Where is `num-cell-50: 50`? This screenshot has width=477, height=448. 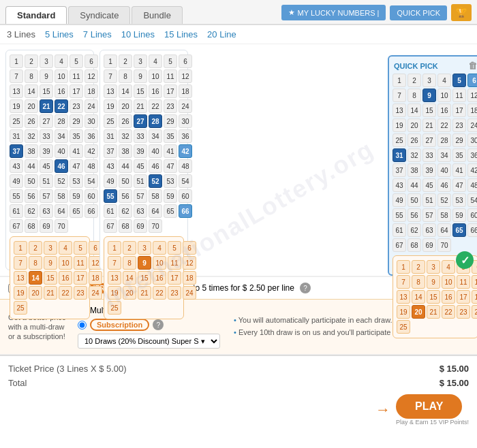
num-cell-50: 50 is located at coordinates (125, 181).